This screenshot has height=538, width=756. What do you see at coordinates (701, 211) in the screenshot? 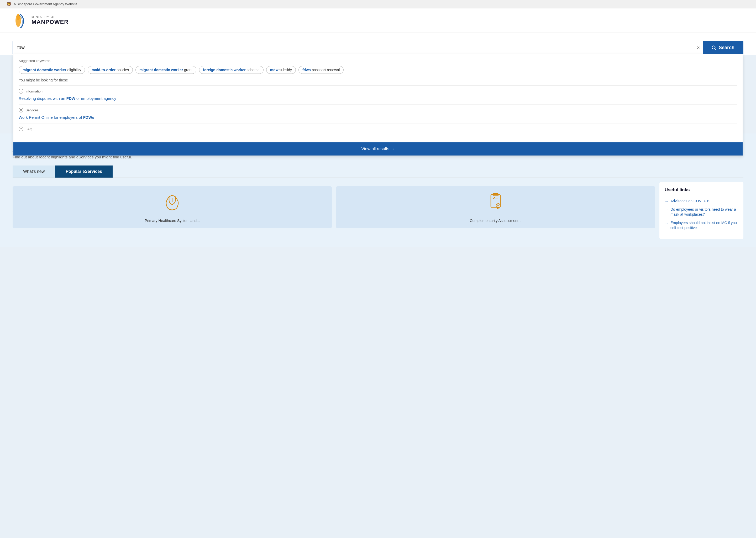
I see `useful-links-box: Useful links → Advisories on COVID-19 → …` at bounding box center [701, 211].